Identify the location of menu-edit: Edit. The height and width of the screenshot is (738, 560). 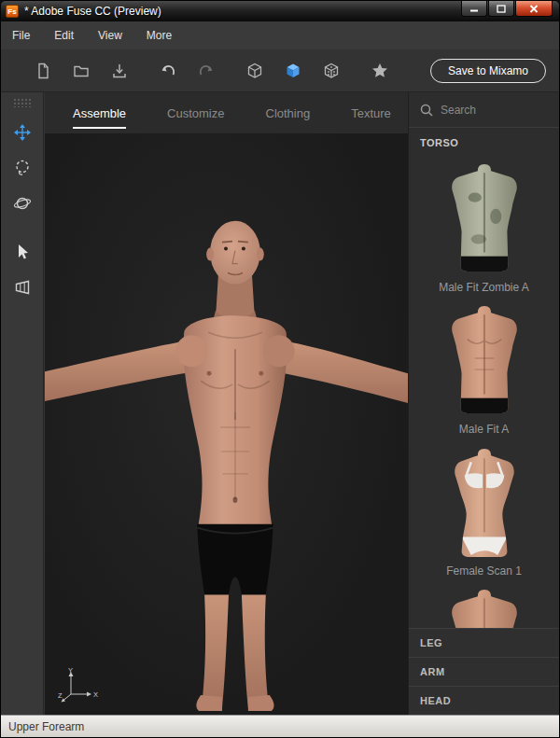
(63, 35).